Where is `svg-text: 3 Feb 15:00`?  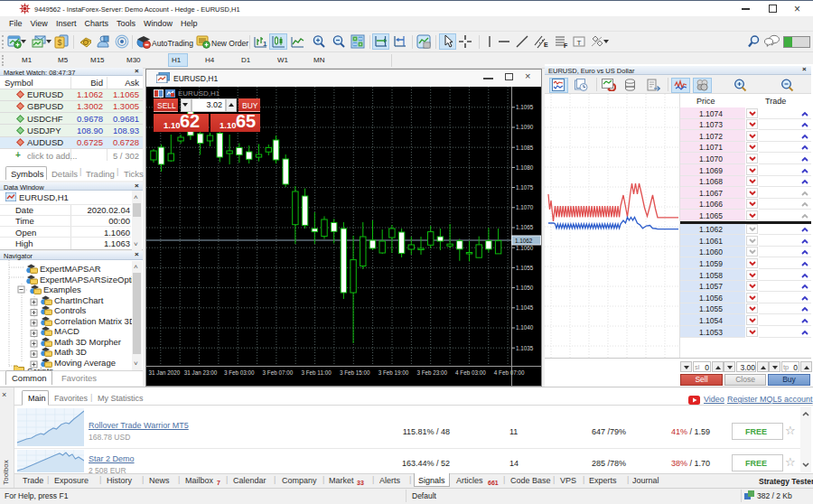
svg-text: 3 Feb 15:00 is located at coordinates (355, 372).